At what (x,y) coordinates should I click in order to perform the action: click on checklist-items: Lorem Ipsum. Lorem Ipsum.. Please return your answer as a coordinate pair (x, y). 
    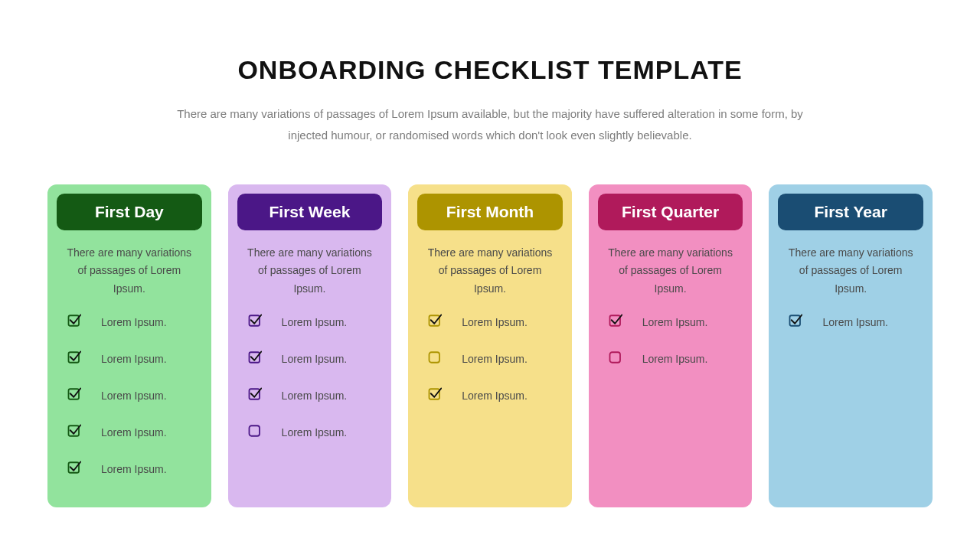
    Looking at the image, I should click on (671, 341).